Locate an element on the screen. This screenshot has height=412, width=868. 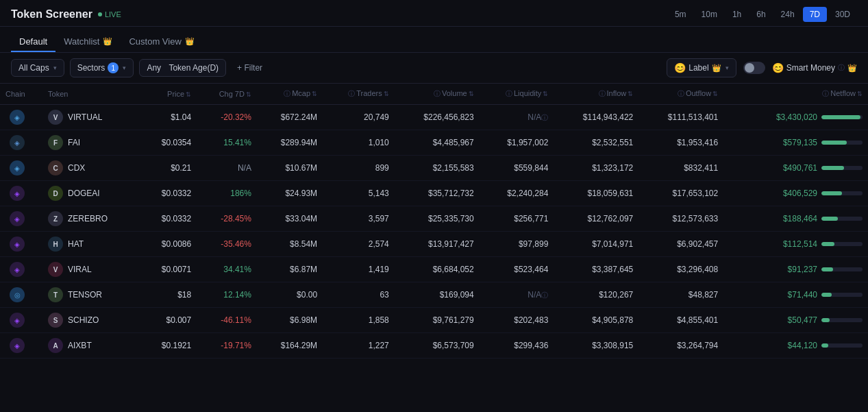
token-cell-inner: A AIXBT is located at coordinates (92, 346).